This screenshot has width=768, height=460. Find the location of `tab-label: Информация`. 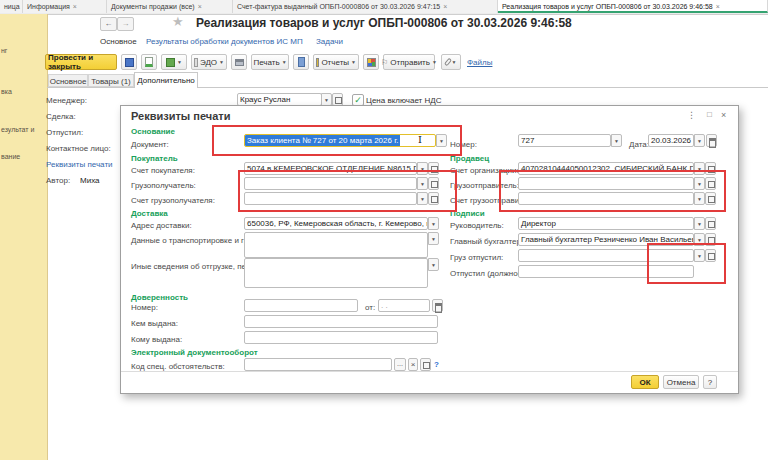

tab-label: Информация is located at coordinates (48, 6).